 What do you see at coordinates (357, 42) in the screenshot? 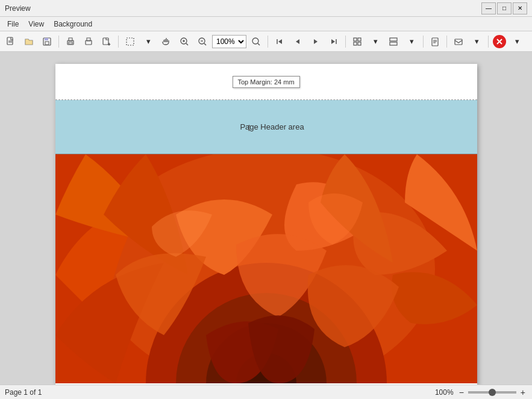
I see `layout1-button` at bounding box center [357, 42].